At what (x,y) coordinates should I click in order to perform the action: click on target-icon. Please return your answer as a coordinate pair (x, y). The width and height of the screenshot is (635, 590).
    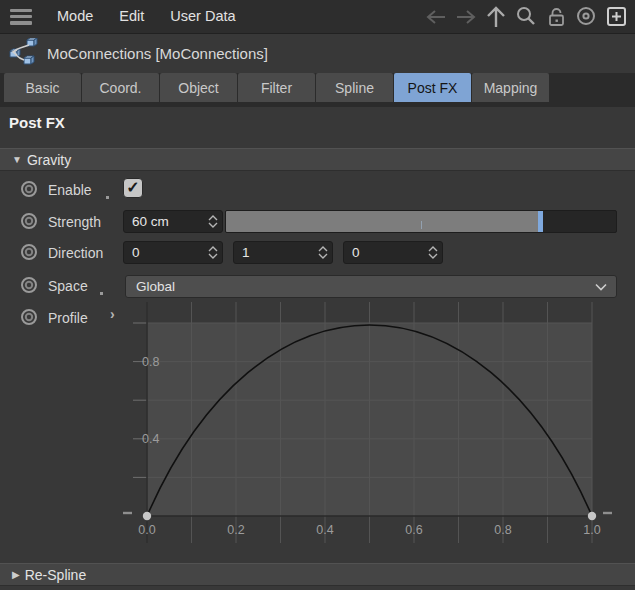
    Looking at the image, I should click on (586, 17).